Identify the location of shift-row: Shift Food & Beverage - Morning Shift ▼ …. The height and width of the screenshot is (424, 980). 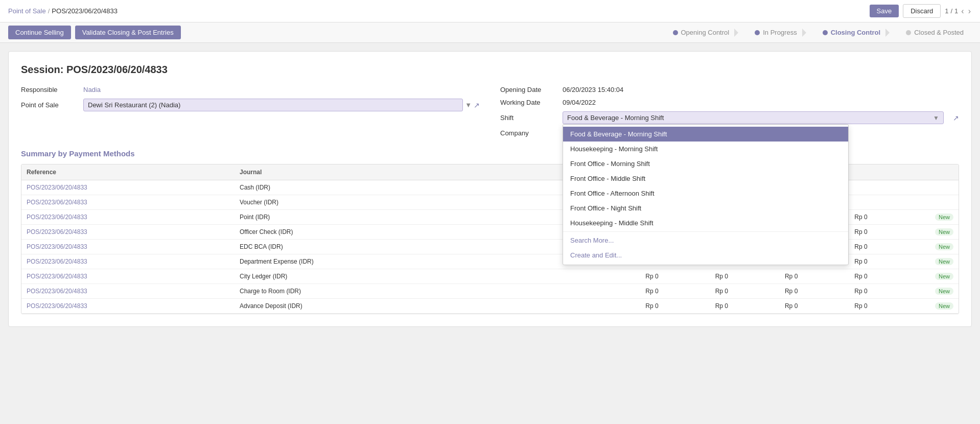
(730, 117).